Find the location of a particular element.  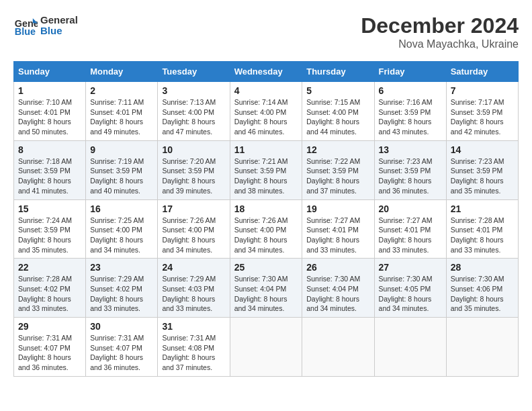

day-info: Sunrise: 7:24 AMSunset: 3:59 PMDaylight:… is located at coordinates (50, 235).